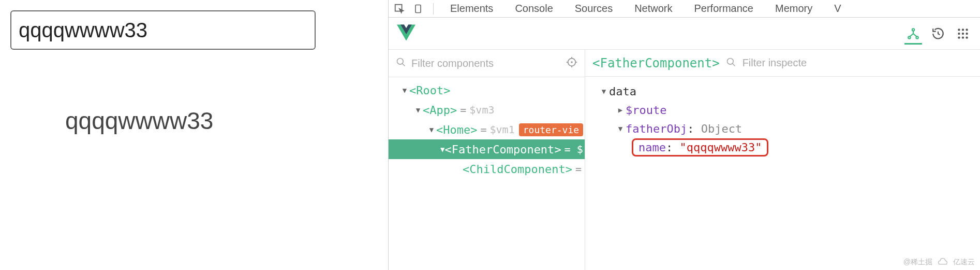  I want to click on app-display-text: qqqqwwww33, so click(221, 121).